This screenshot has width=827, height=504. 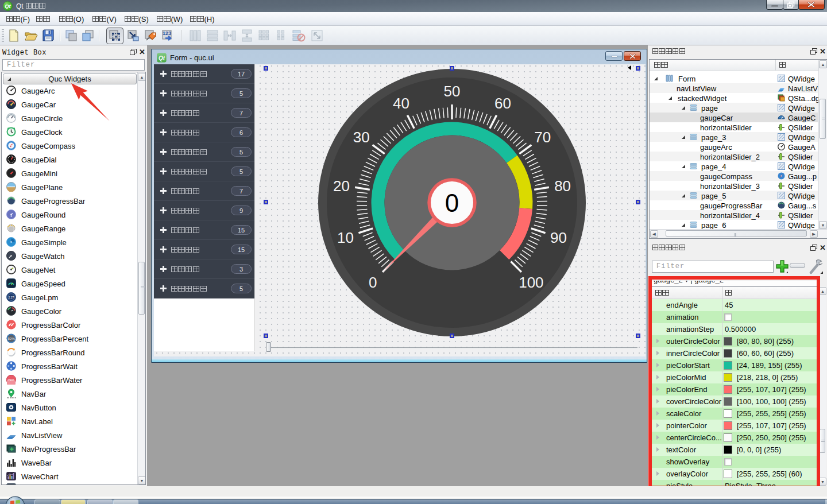 What do you see at coordinates (11, 380) in the screenshot?
I see `svg-text: 74%` at bounding box center [11, 380].